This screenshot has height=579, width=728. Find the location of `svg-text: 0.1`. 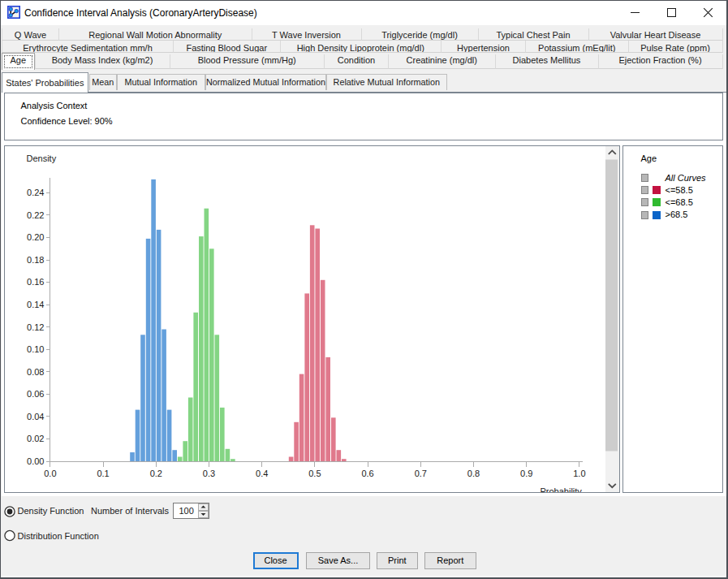

svg-text: 0.1 is located at coordinates (102, 473).